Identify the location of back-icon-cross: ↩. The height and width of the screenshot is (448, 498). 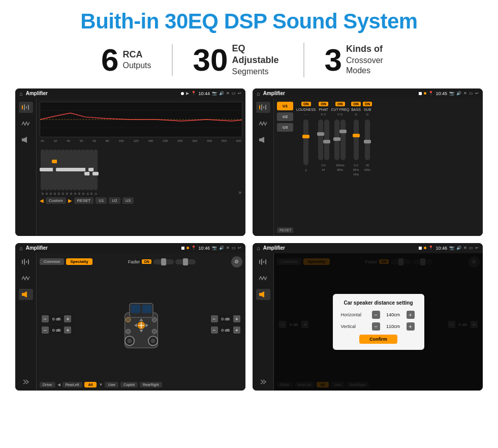
(477, 94).